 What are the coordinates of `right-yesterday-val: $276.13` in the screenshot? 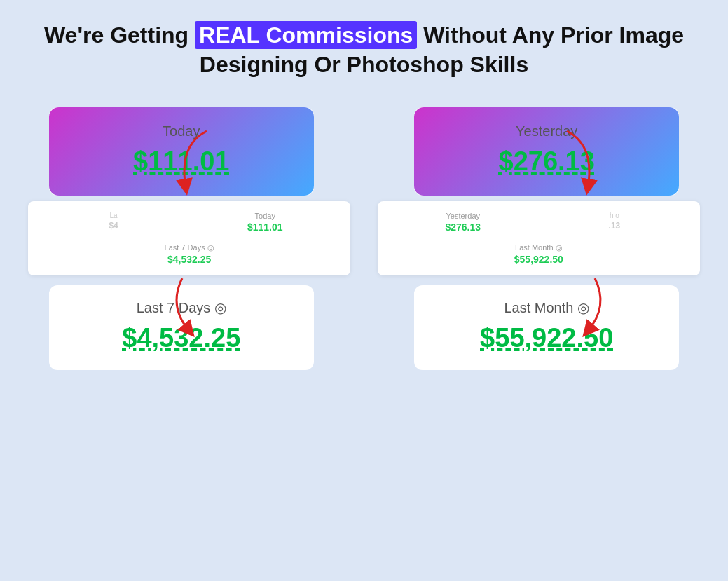 It's located at (463, 227).